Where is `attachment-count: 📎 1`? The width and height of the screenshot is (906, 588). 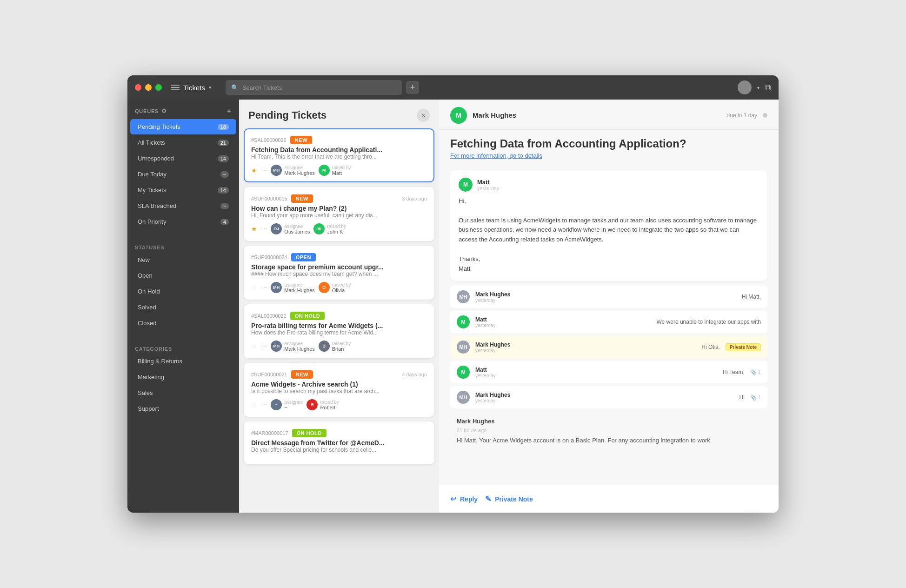 attachment-count: 📎 1 is located at coordinates (755, 372).